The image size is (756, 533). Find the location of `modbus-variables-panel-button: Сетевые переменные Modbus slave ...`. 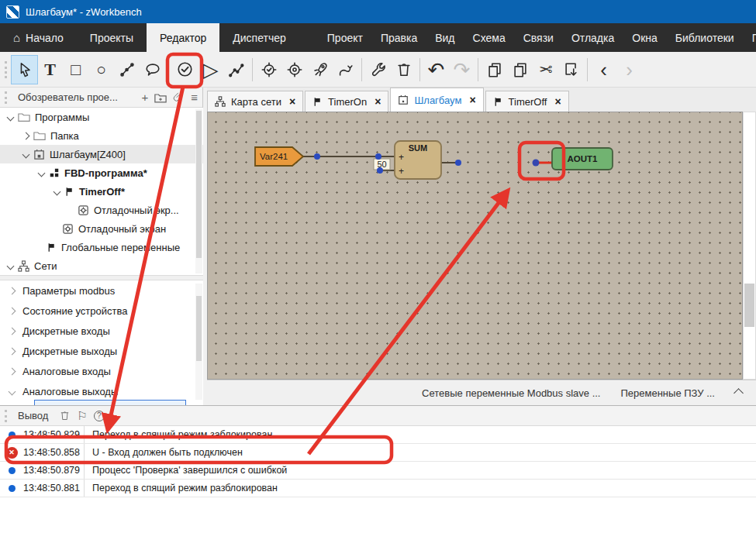

modbus-variables-panel-button: Сетевые переменные Modbus slave ... is located at coordinates (511, 394).